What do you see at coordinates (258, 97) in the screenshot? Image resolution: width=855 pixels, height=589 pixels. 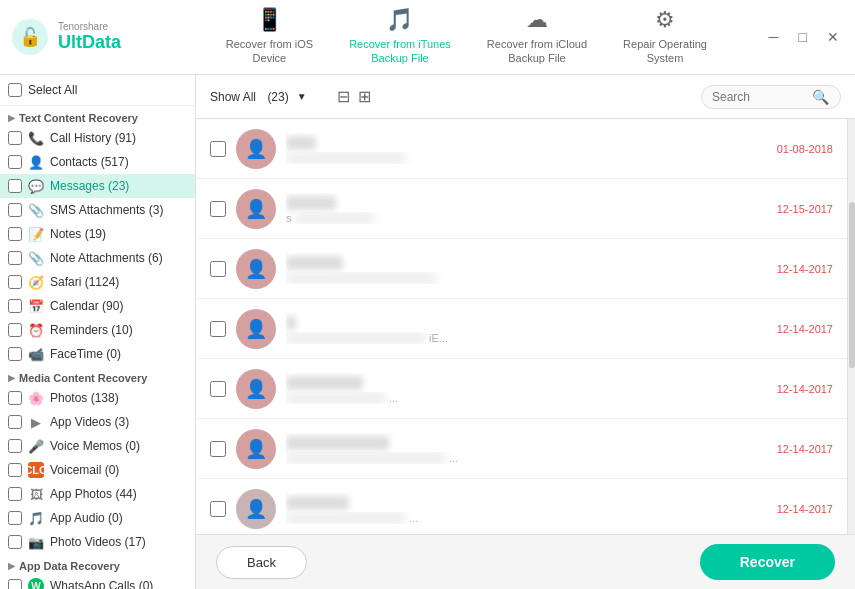 I see `show-all-button: Show All (23) ▼` at bounding box center [258, 97].